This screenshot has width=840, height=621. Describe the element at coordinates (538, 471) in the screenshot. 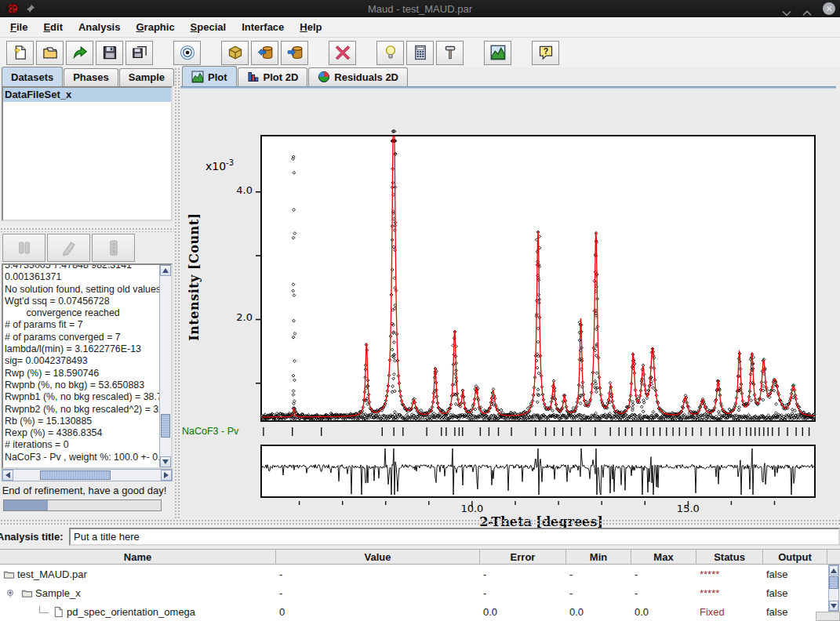

I see `residual-plot` at that location.